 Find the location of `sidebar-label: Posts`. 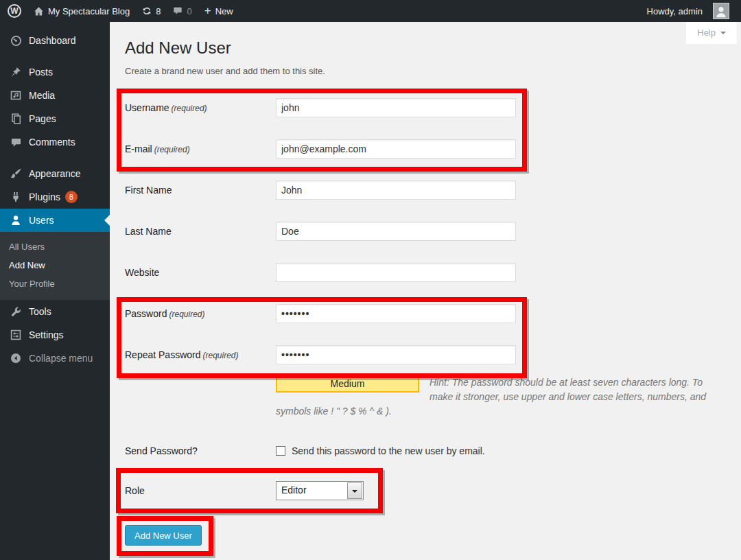

sidebar-label: Posts is located at coordinates (41, 72).